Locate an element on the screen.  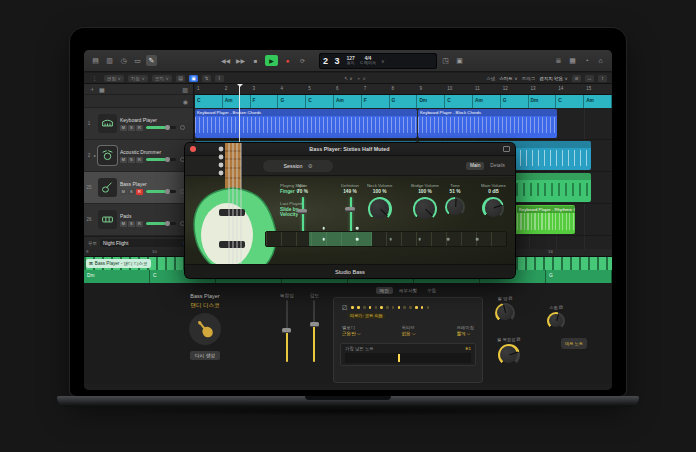
bar-ruler: 123456789101112131415 is located at coordinates (404, 90).